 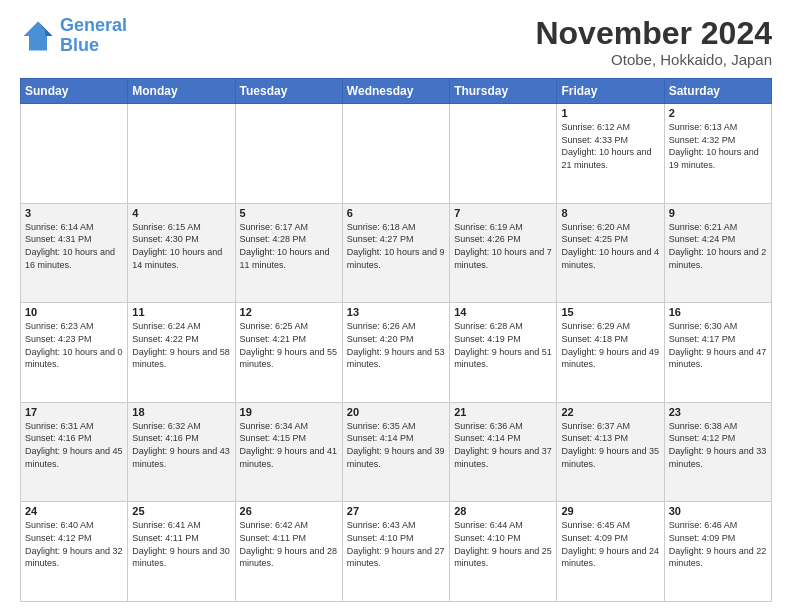 I want to click on calendar-cell: 6Sunrise: 6:18 AMSunset: 4:27 PMDaylight…, so click(x=396, y=253).